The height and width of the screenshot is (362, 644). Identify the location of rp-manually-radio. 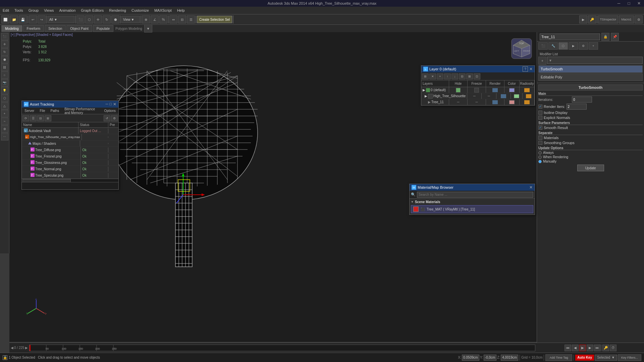
(540, 162).